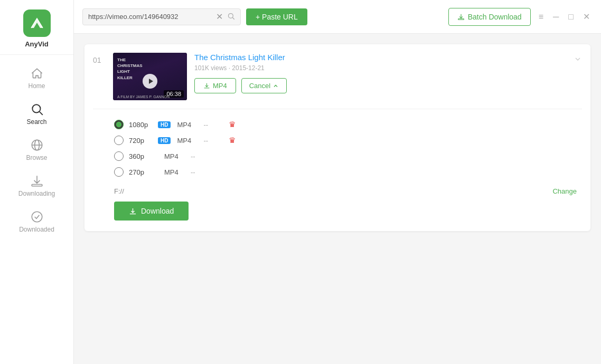 The height and width of the screenshot is (364, 601). What do you see at coordinates (231, 17) in the screenshot?
I see `search-icon` at bounding box center [231, 17].